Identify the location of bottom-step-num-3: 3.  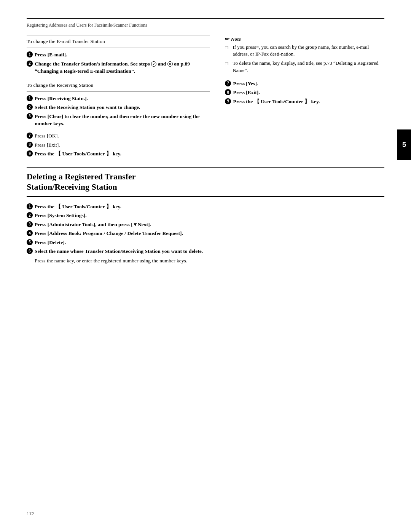
(30, 224).